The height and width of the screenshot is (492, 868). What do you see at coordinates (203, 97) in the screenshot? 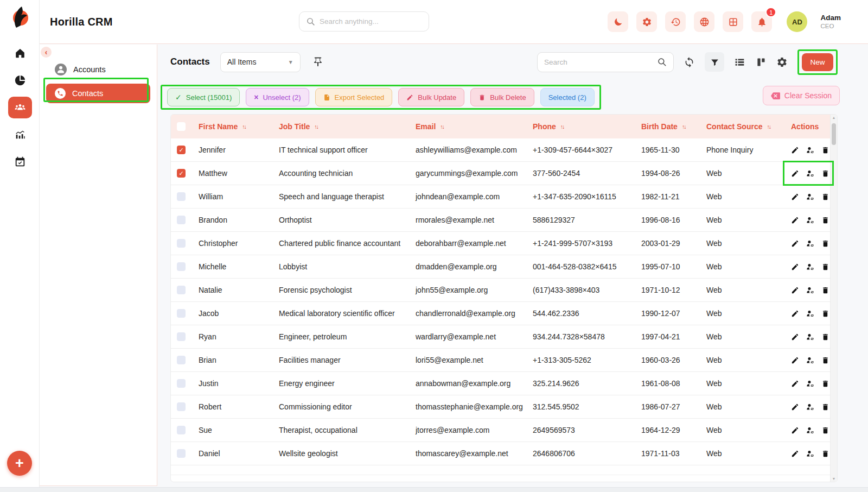
I see `select-all-button: ✓ Select (15001)` at bounding box center [203, 97].